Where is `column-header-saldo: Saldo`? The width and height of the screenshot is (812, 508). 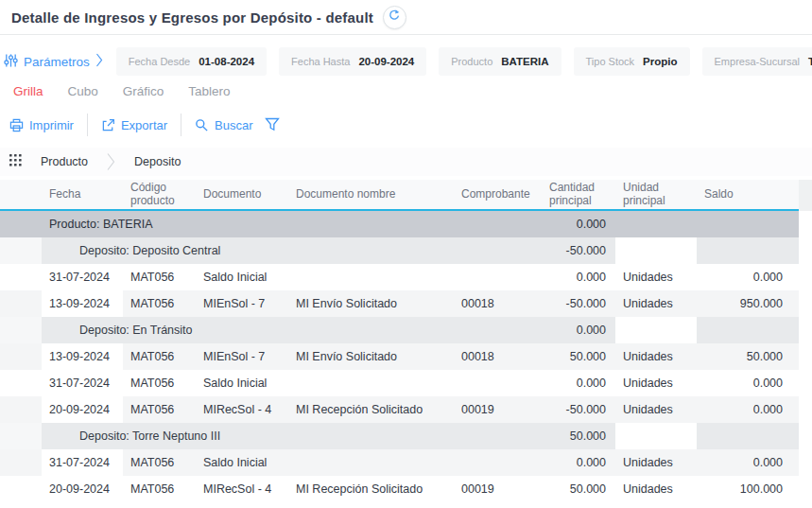 column-header-saldo: Saldo is located at coordinates (748, 195).